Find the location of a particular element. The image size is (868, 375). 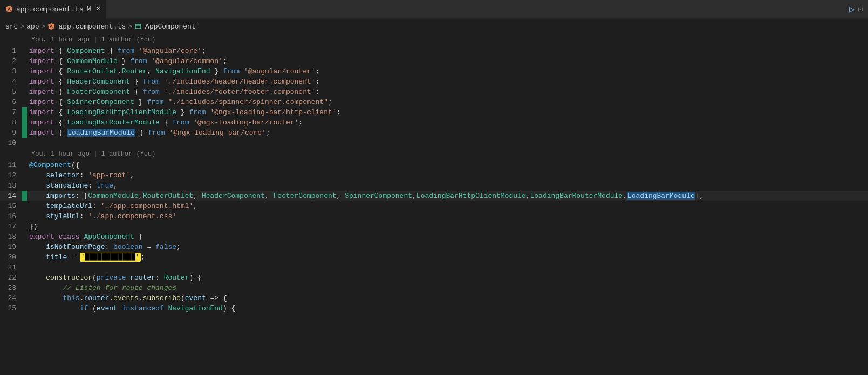

line-content-2: import { CommonModule } from '@angular/c… is located at coordinates (448, 61).